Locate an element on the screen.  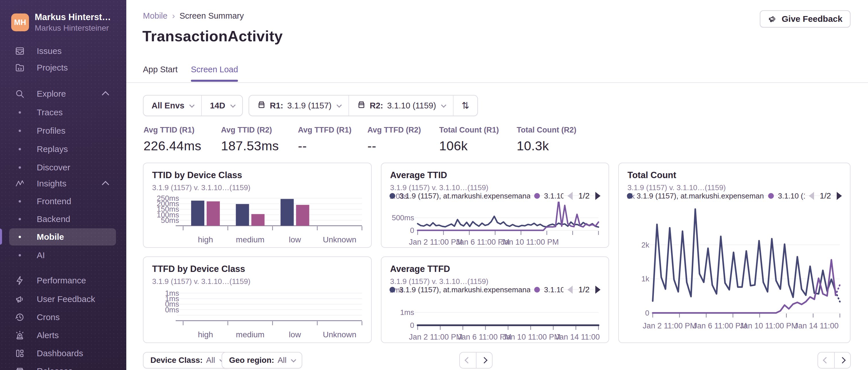
ttfd-device-class-bar-chart: 1ms1ms0ms0mshighmediumlowUnknown is located at coordinates (258, 314).